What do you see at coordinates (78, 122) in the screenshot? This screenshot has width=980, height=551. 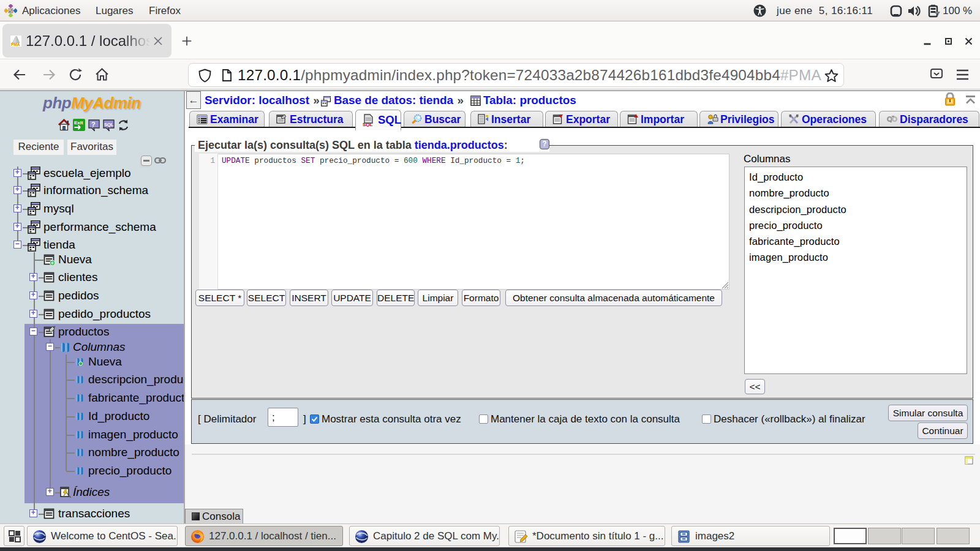 I see `svg-text: Exit` at bounding box center [78, 122].